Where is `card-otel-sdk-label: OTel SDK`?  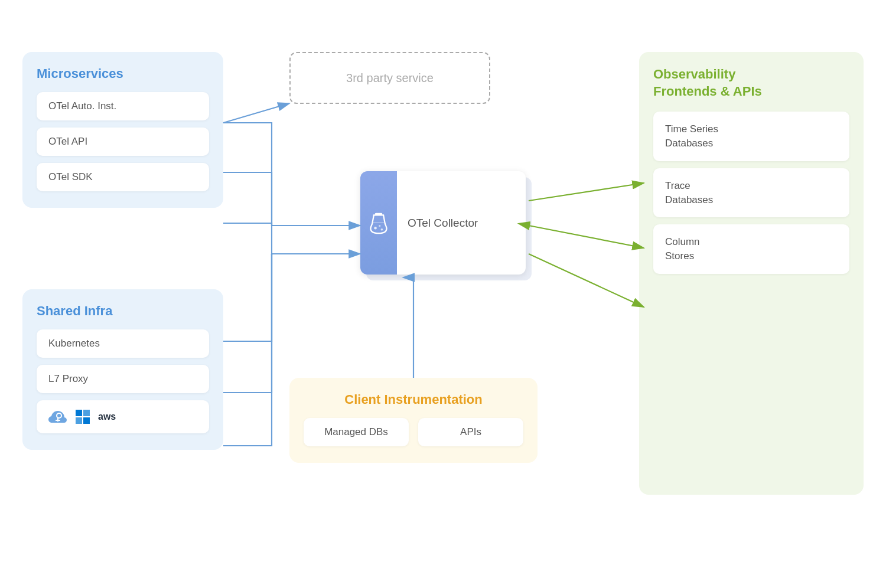
card-otel-sdk-label: OTel SDK is located at coordinates (71, 177).